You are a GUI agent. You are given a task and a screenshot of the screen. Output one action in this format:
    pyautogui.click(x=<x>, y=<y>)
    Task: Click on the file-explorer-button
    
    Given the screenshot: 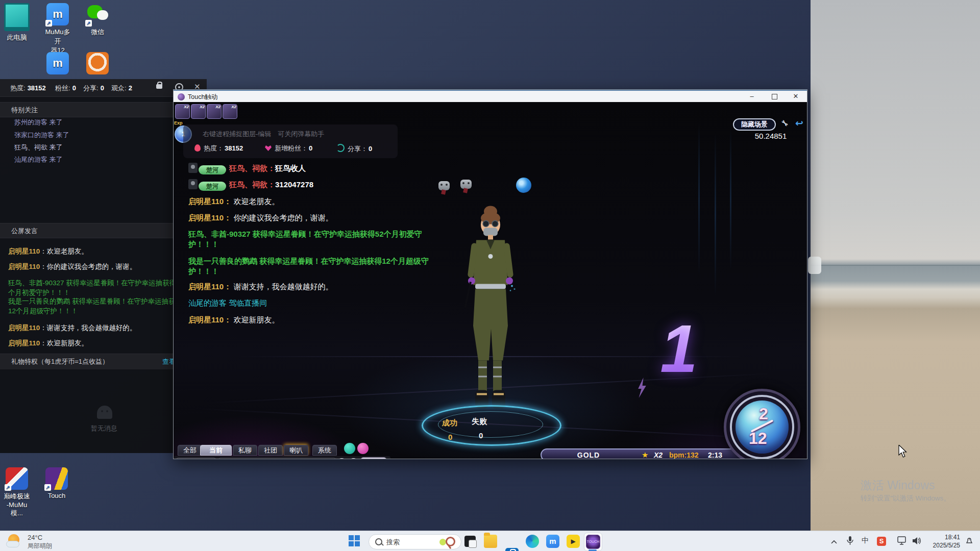 What is the action you would take?
    pyautogui.click(x=491, y=541)
    